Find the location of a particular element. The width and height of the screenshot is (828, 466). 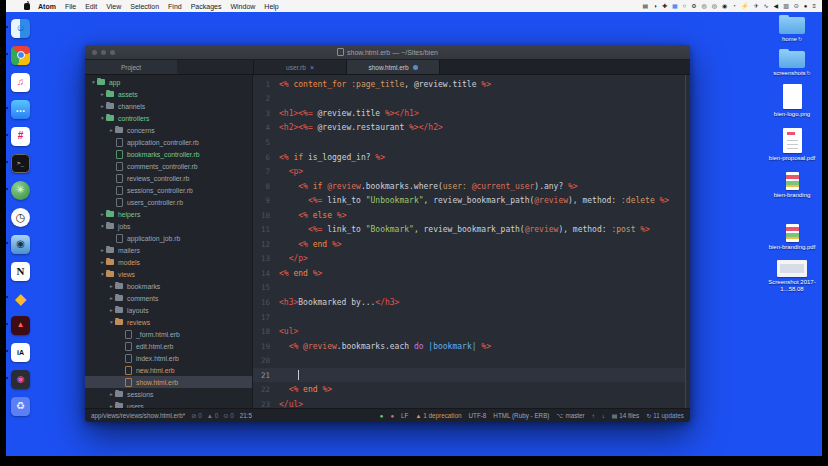

status-icon: ↓ is located at coordinates (604, 416).